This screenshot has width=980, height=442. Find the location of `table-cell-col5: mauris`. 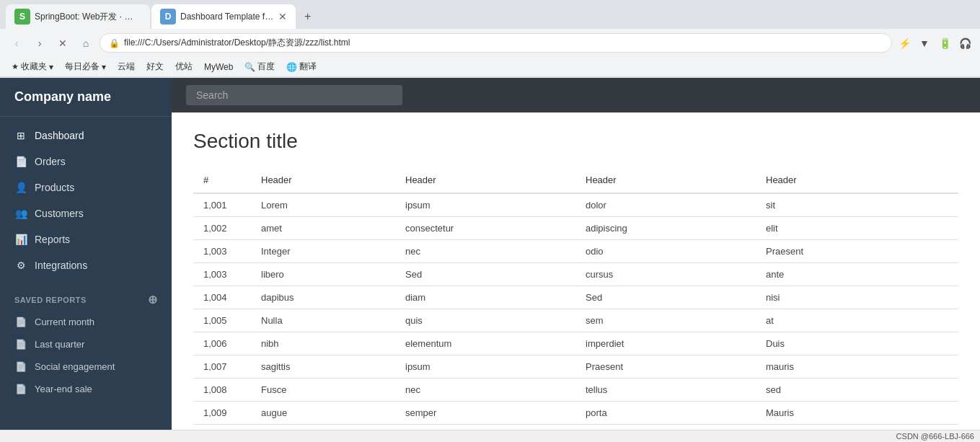

table-cell-col5: mauris is located at coordinates (857, 367).